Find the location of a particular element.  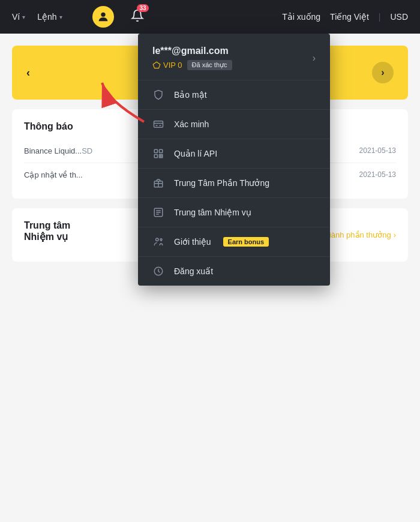

shield-icon is located at coordinates (158, 95).